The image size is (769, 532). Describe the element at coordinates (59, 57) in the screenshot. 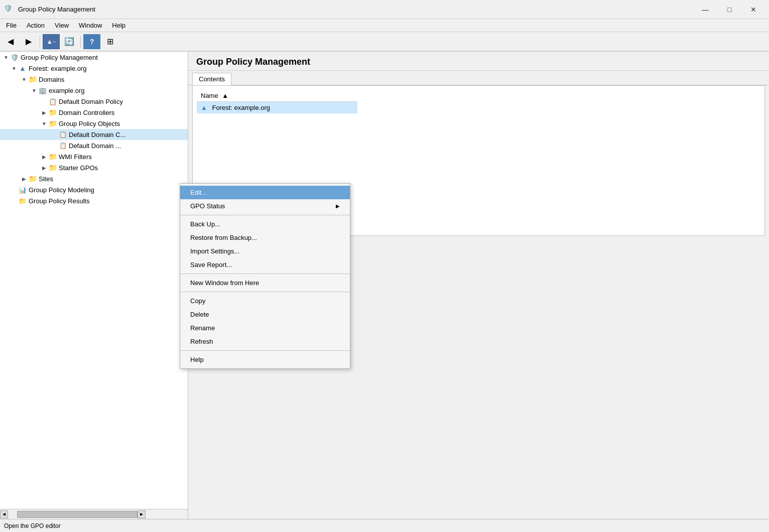

I see `tree-root-label: Group Policy Management` at that location.